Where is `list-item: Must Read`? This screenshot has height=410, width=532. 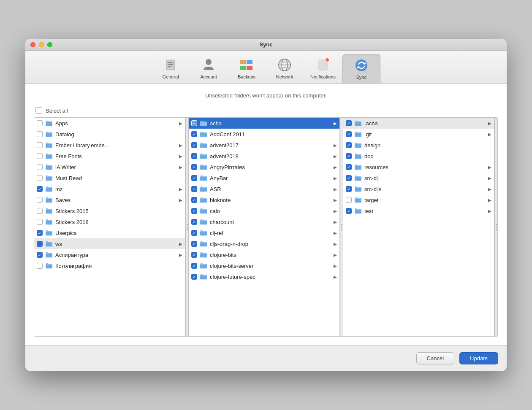 list-item: Must Read is located at coordinates (110, 178).